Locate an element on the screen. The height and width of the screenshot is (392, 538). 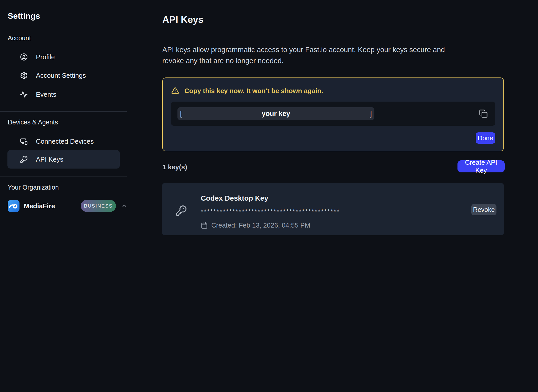
created-timestamp: Created: Feb 13, 2026, 04:55 PM is located at coordinates (261, 225).